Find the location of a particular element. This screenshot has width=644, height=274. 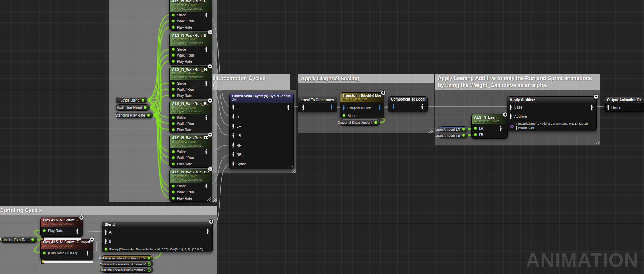

var-walk-run-blend: Walk Run Blend is located at coordinates (133, 108).